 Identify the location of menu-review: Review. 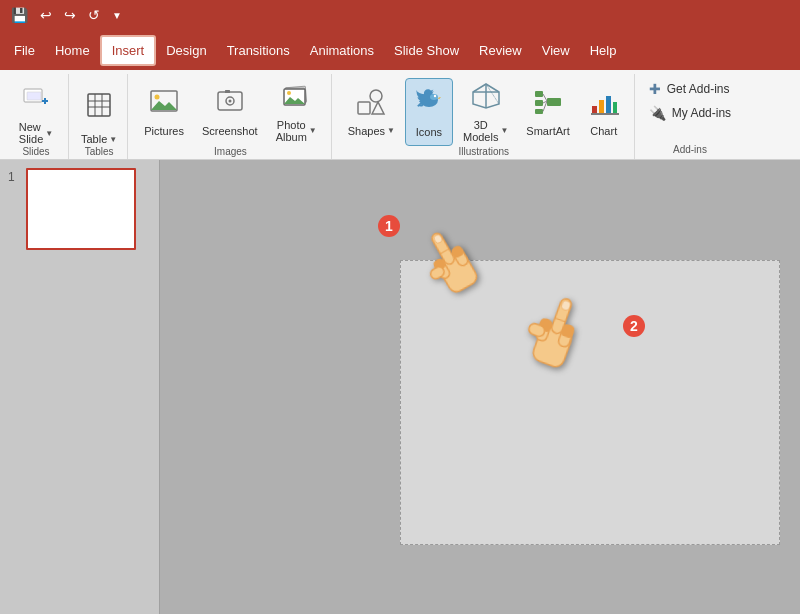
(500, 50).